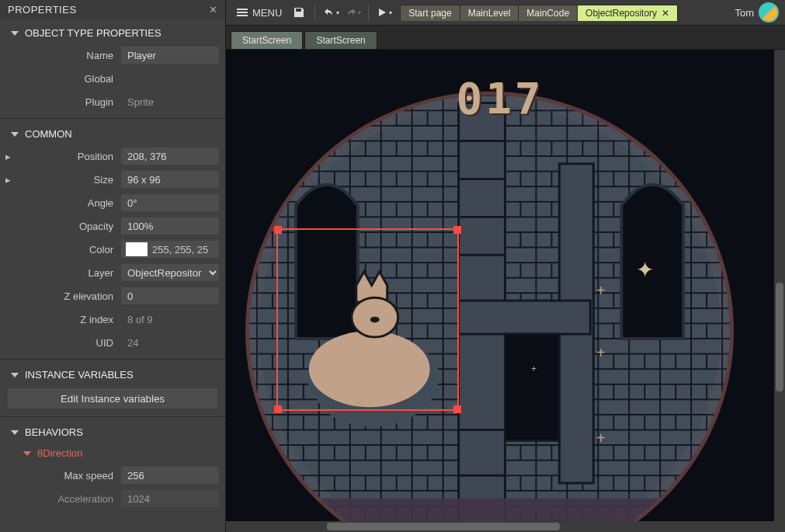 Image resolution: width=785 pixels, height=532 pixels. What do you see at coordinates (113, 374) in the screenshot?
I see `section-instance-vars: INSTANCE VARIABLES` at bounding box center [113, 374].